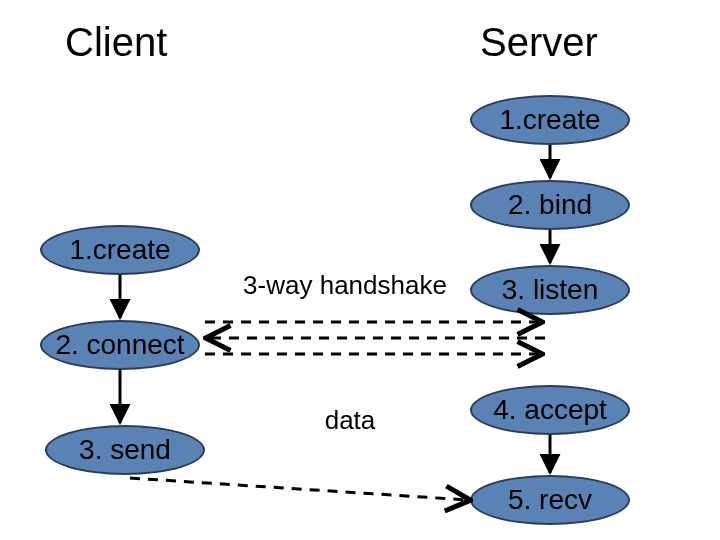  Describe the element at coordinates (120, 250) in the screenshot. I see `client-node-create-label: 1.create` at that location.